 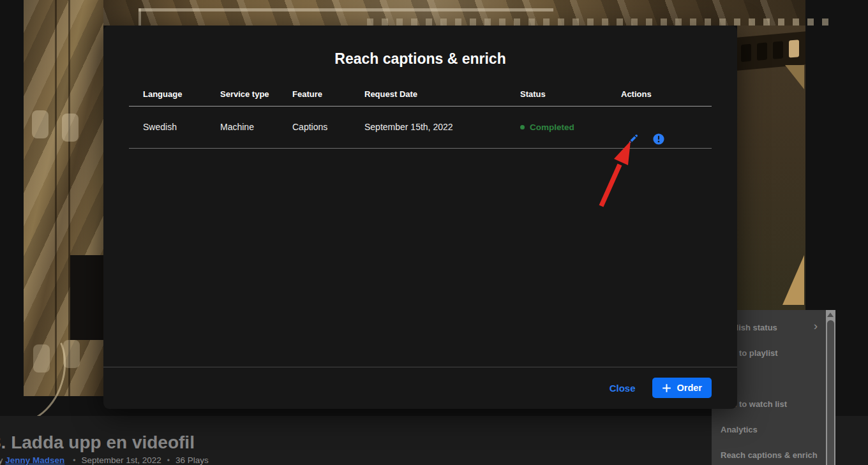 What do you see at coordinates (162, 94) in the screenshot?
I see `column-header-language: Language` at bounding box center [162, 94].